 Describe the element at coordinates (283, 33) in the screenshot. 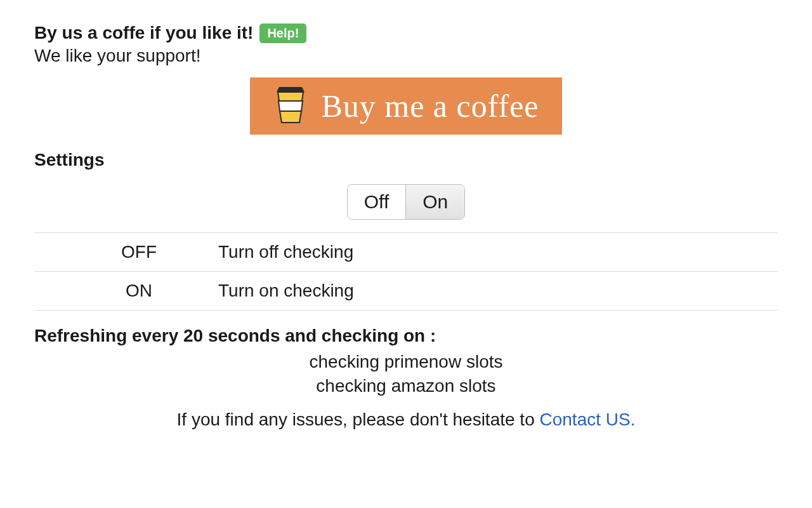

I see `help-badge: Help!` at that location.